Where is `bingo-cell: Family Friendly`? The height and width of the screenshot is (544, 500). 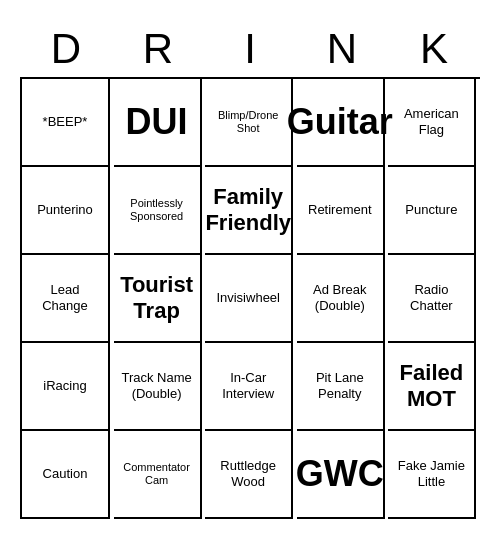
bingo-cell: Family Friendly is located at coordinates (249, 211).